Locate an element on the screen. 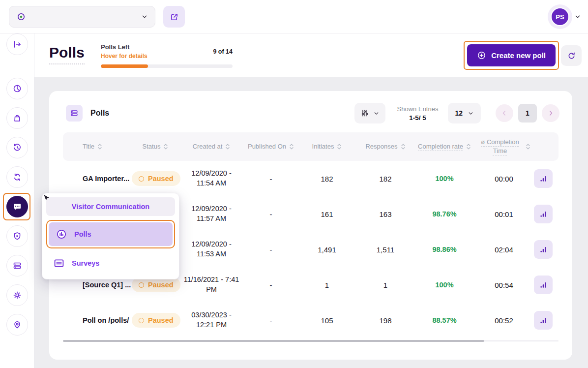  completion-rate: 98.76% is located at coordinates (444, 214).